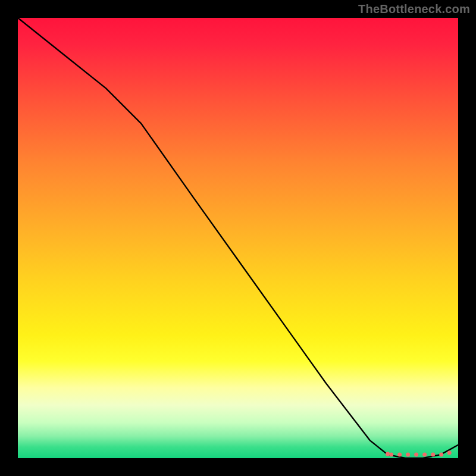  What do you see at coordinates (419, 453) in the screenshot?
I see `marker-dots` at bounding box center [419, 453].